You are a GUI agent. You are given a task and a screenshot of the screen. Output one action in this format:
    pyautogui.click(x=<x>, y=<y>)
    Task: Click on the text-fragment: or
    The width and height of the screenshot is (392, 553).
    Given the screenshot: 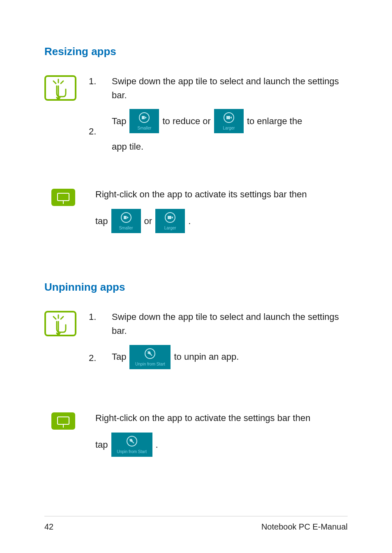 What is the action you would take?
    pyautogui.click(x=148, y=221)
    